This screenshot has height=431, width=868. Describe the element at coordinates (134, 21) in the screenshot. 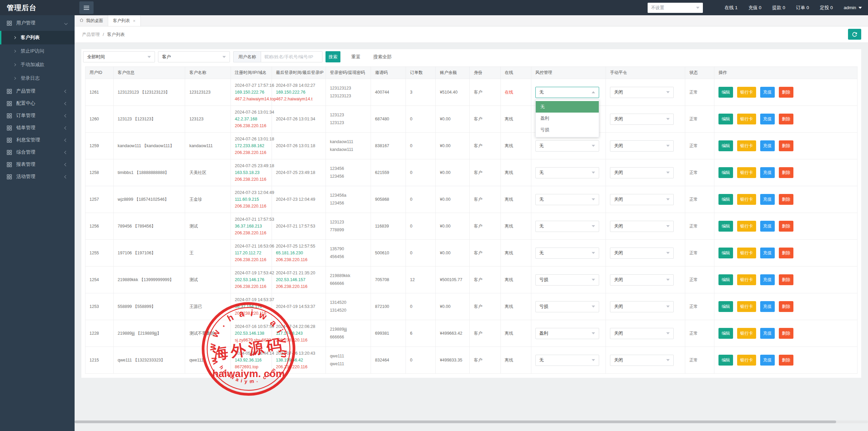

I see `close-icon: ×` at that location.